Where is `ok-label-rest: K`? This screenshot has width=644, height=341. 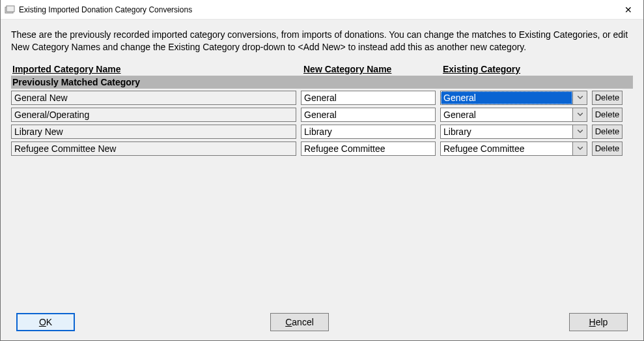 ok-label-rest: K is located at coordinates (49, 322).